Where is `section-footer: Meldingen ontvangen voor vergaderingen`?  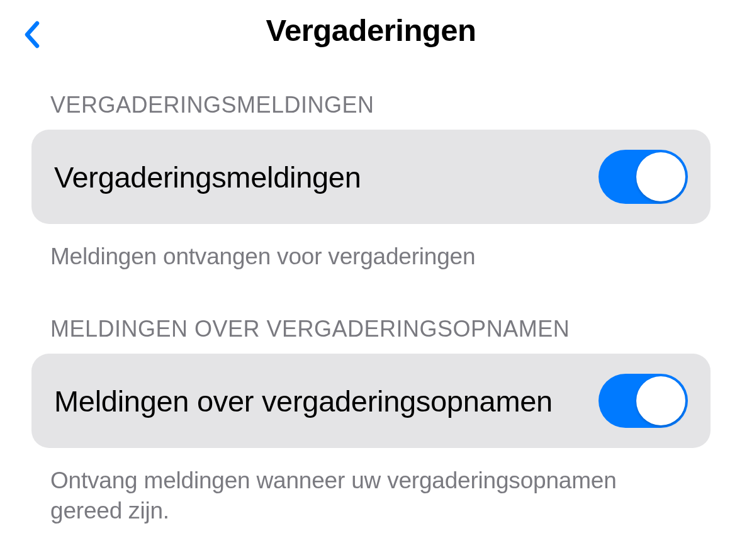
section-footer: Meldingen ontvangen voor vergaderingen is located at coordinates (371, 260).